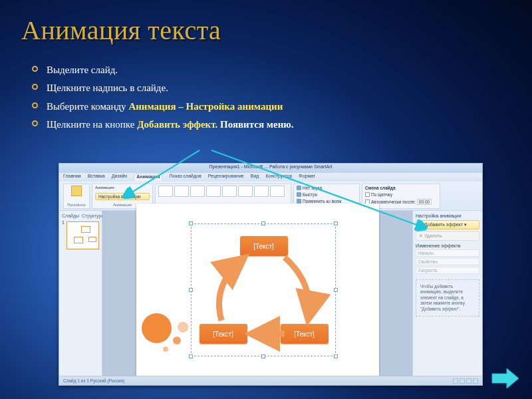  I want to click on slide-title: Анимация текста, so click(121, 31).